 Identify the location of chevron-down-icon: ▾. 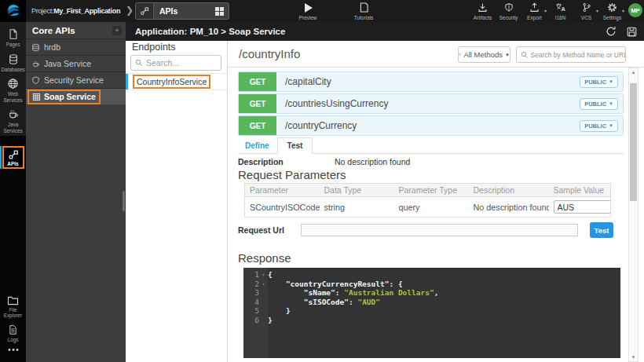
(597, 11).